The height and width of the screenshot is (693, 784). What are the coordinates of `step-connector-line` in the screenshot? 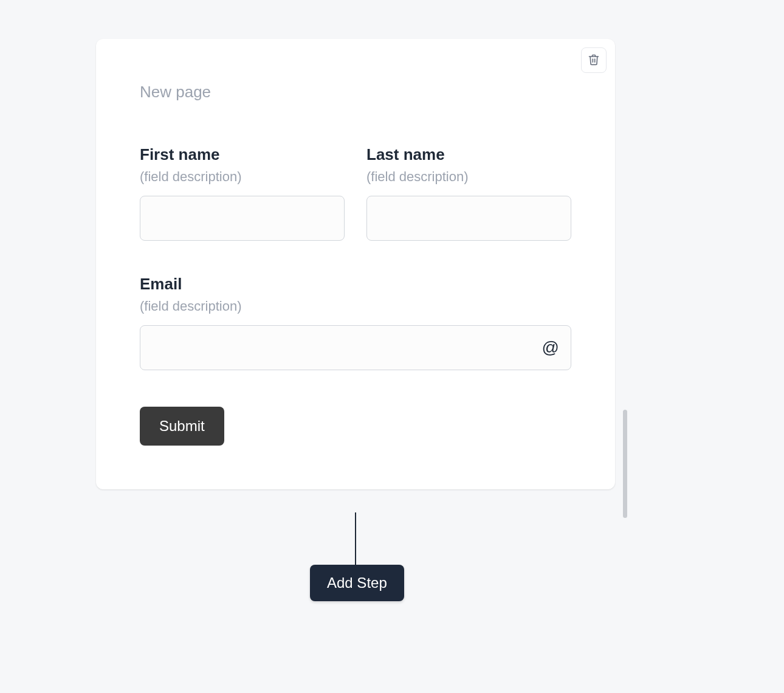 It's located at (356, 539).